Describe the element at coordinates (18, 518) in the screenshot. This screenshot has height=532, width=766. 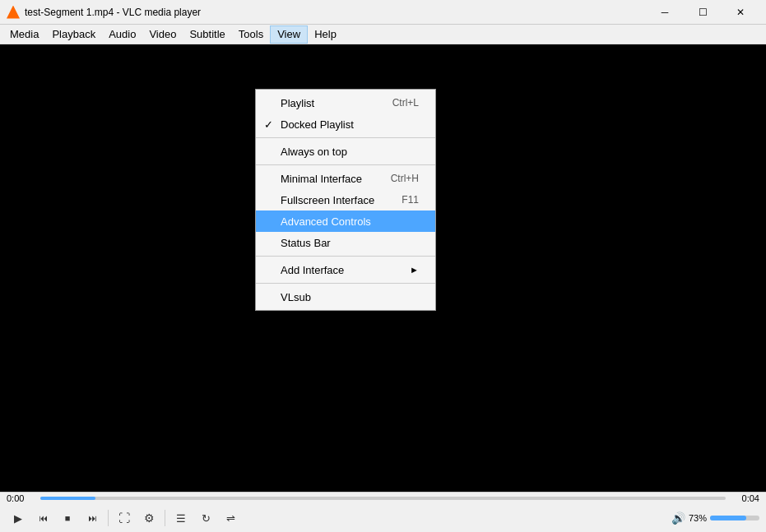
I see `play-button: ▶` at that location.